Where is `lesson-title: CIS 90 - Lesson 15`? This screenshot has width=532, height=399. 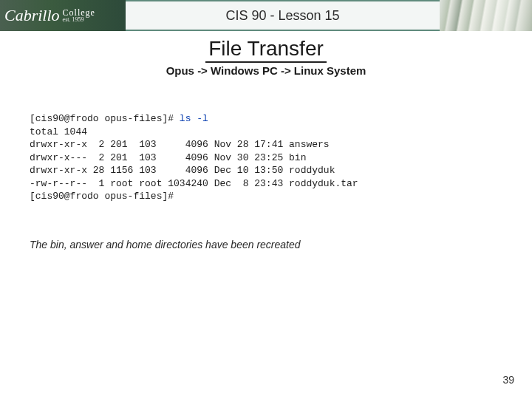
lesson-title: CIS 90 - Lesson 15 is located at coordinates (282, 16).